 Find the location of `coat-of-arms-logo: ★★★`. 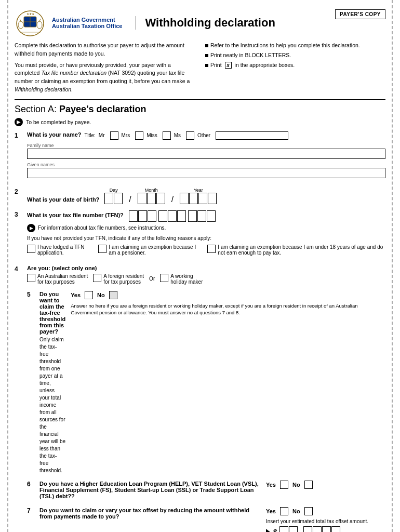

coat-of-arms-logo: ★★★ is located at coordinates (30, 23).